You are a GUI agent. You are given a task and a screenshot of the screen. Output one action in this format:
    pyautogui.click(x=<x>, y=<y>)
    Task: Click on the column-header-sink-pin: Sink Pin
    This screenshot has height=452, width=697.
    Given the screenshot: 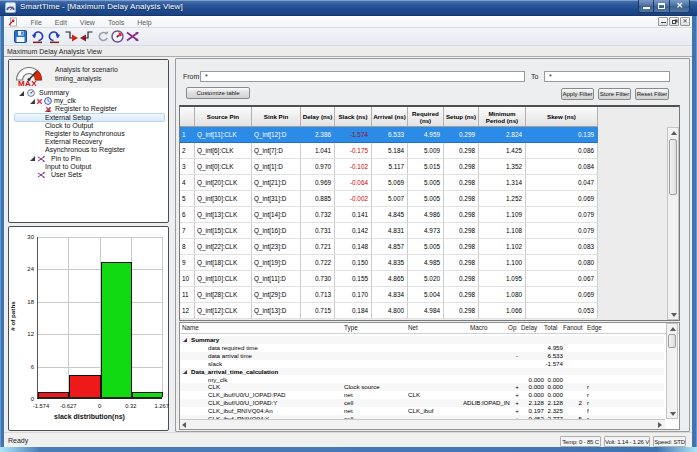 What is the action you would take?
    pyautogui.click(x=276, y=117)
    